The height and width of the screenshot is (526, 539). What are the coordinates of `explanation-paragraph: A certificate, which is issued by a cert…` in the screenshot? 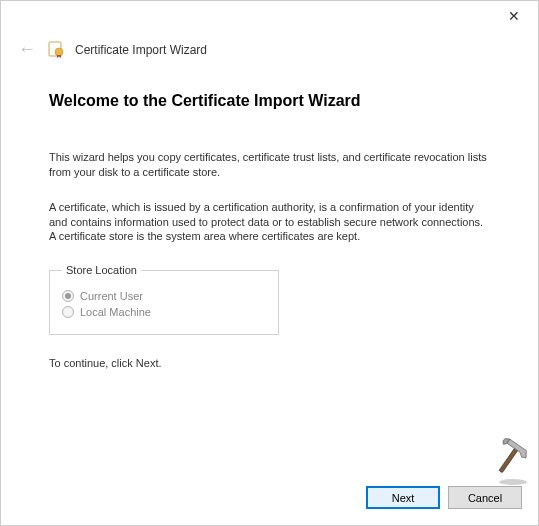 It's located at (270, 222).